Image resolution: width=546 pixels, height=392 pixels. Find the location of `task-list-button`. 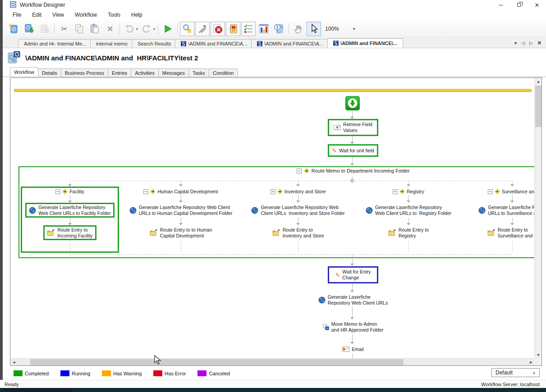

task-list-button is located at coordinates (248, 29).